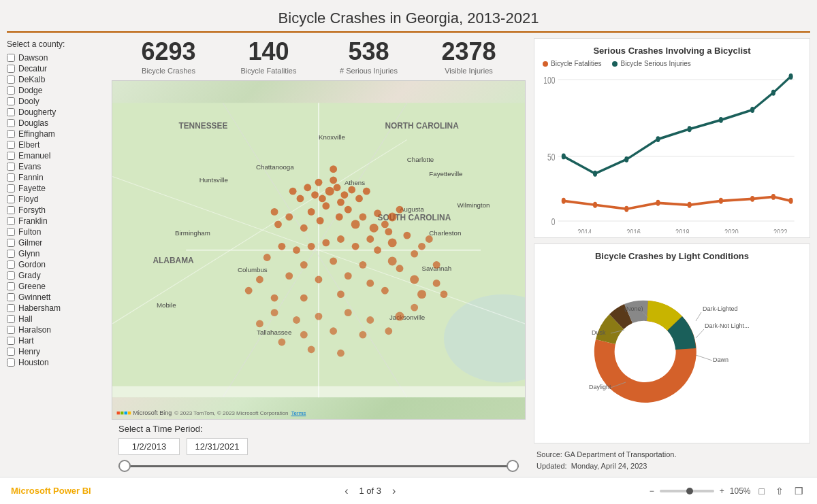 The width and height of the screenshot is (817, 504). I want to click on county-item-gwinnett: Gwinnett, so click(54, 297).